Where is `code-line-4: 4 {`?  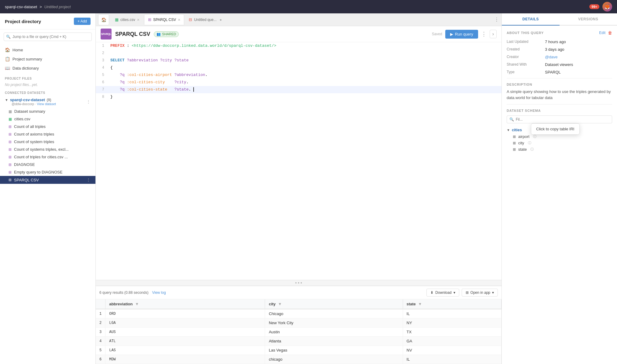 code-line-4: 4 { is located at coordinates (298, 68).